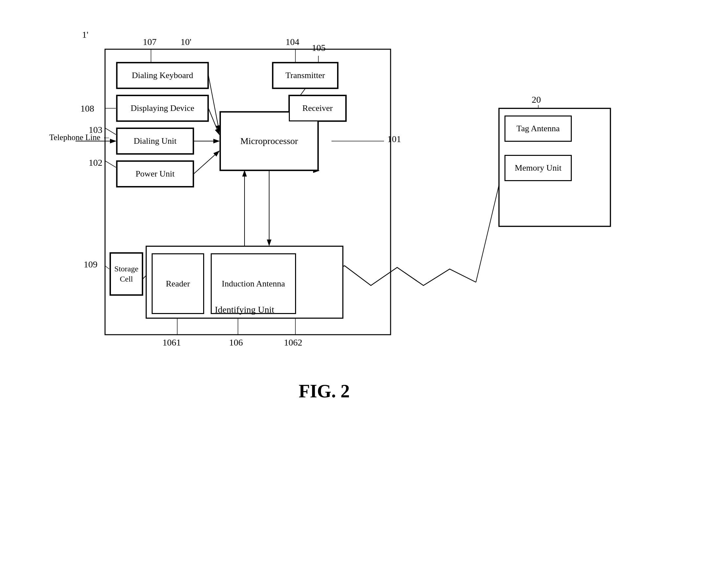  What do you see at coordinates (538, 129) in the screenshot?
I see `tag-antenna-box: Tag Antenna` at bounding box center [538, 129].